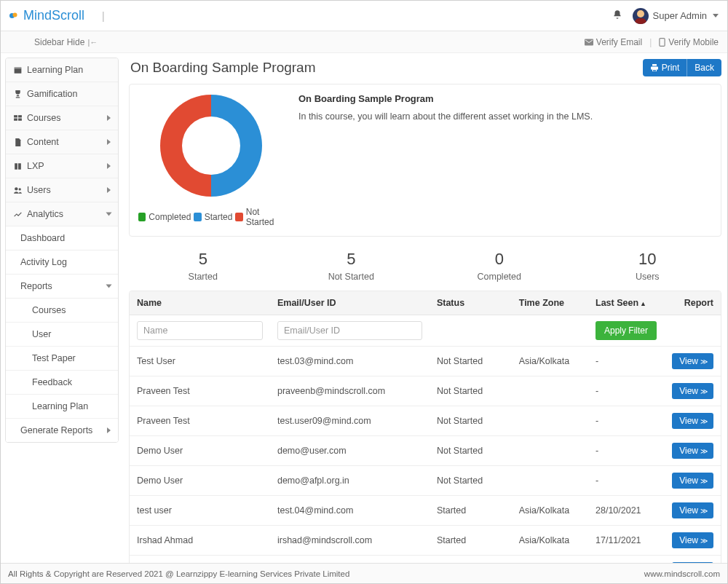 Image resolution: width=728 pixels, height=584 pixels. I want to click on sidebar-item-users: Users, so click(62, 191).